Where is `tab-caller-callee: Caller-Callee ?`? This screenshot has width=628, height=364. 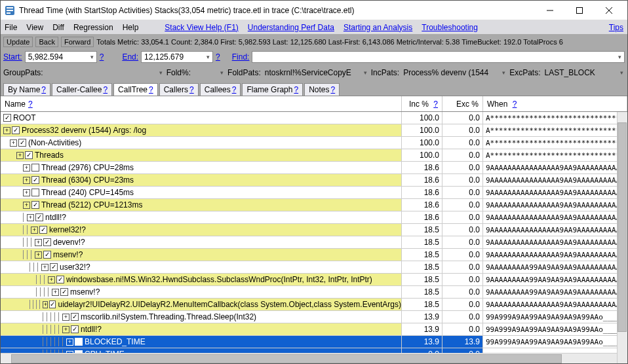 tab-caller-callee: Caller-Callee ? is located at coordinates (82, 89).